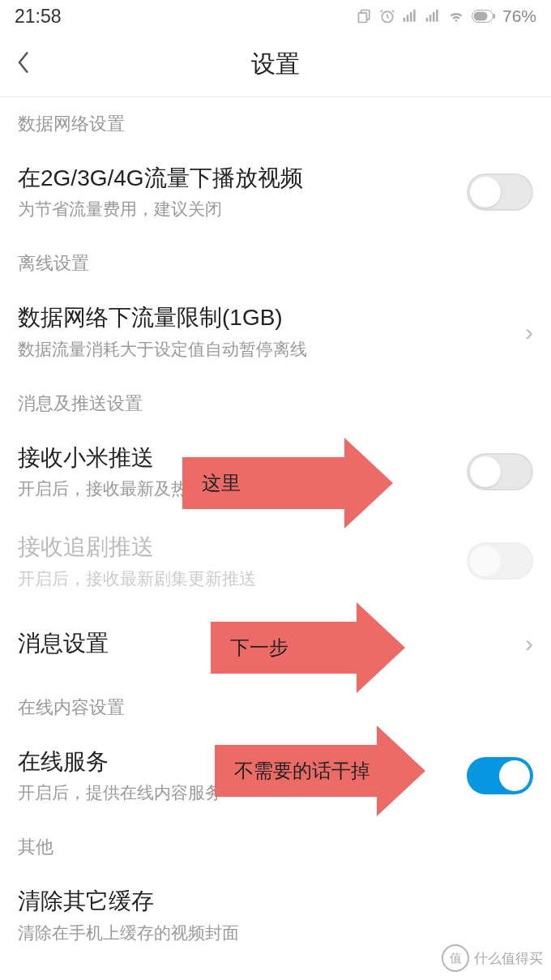  Describe the element at coordinates (456, 16) in the screenshot. I see `wifi-icon` at that location.